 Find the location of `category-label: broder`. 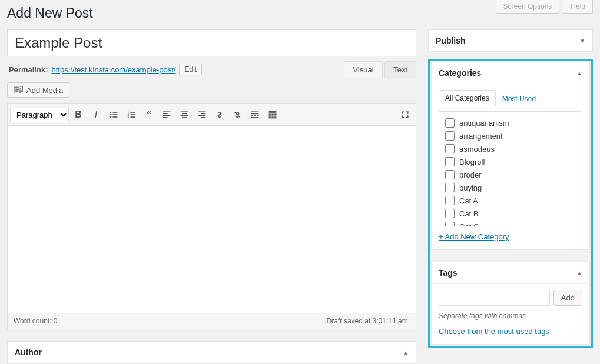

category-label: broder is located at coordinates (470, 175).